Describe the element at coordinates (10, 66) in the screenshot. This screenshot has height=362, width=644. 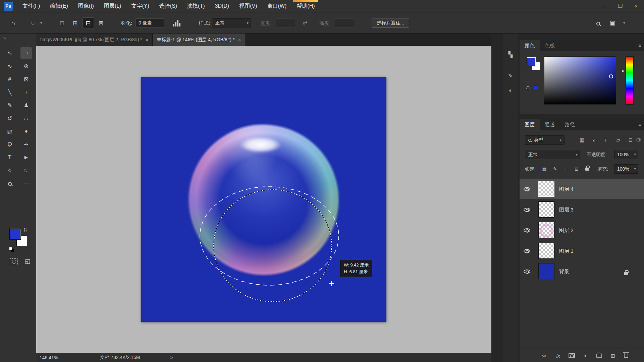
I see `lasso-tool: ∿` at that location.